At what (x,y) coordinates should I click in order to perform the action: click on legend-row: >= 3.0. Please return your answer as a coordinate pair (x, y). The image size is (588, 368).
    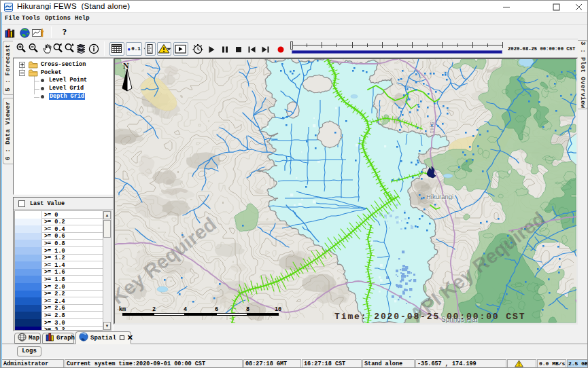
    Looking at the image, I should click on (58, 323).